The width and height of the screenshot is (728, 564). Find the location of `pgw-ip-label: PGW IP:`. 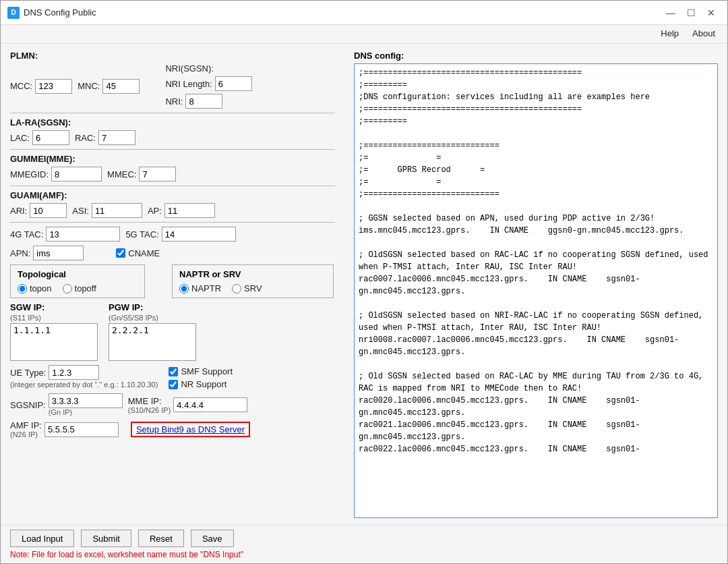

pgw-ip-label: PGW IP: is located at coordinates (125, 308).